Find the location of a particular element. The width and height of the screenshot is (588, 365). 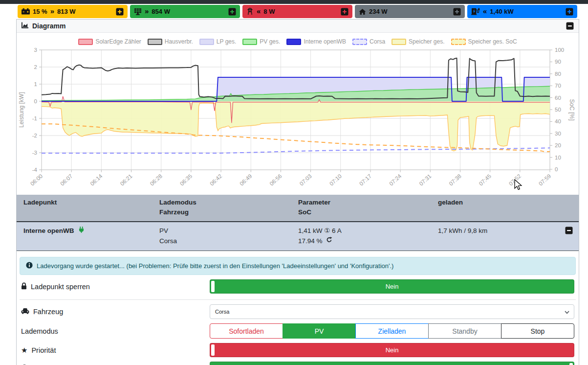

status-badge-chargepoint: «1,40 kW is located at coordinates (522, 12).